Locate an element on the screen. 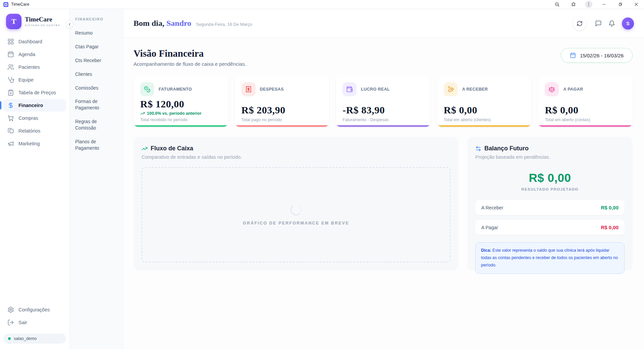  sidebar-item-dashboard: Dashboard is located at coordinates (35, 42).